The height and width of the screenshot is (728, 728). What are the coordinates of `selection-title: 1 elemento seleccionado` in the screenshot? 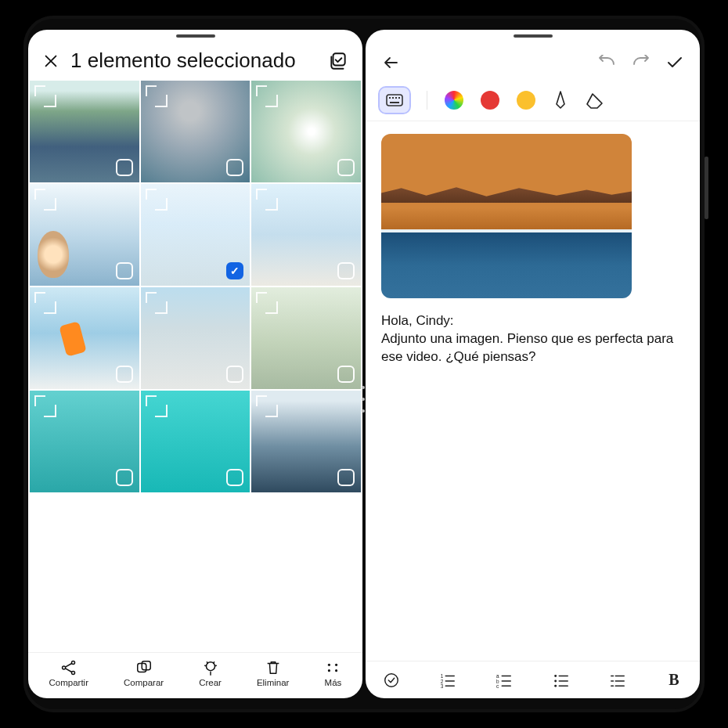 It's located at (194, 61).